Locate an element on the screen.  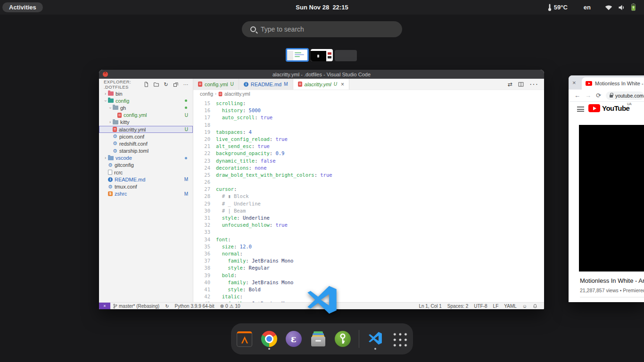
dock-emacs-icon: ε is located at coordinates (294, 339).